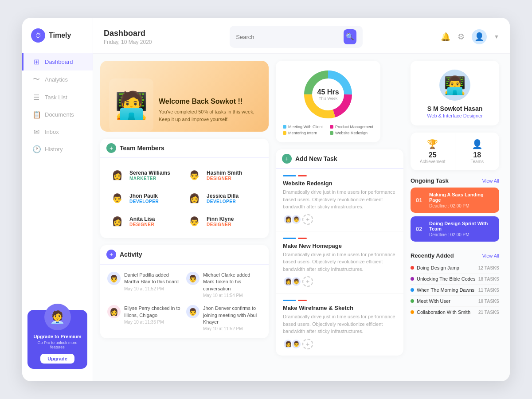  Describe the element at coordinates (479, 37) in the screenshot. I see `user-avatar: 👤` at that location.